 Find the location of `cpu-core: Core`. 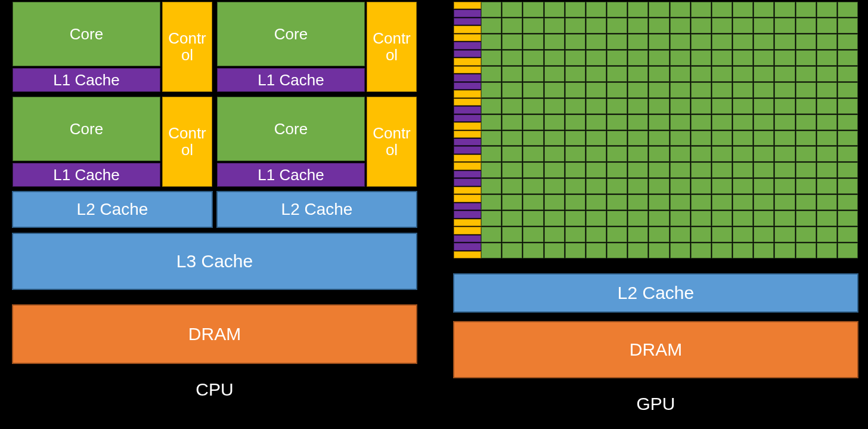

cpu-core: Core is located at coordinates (291, 129).